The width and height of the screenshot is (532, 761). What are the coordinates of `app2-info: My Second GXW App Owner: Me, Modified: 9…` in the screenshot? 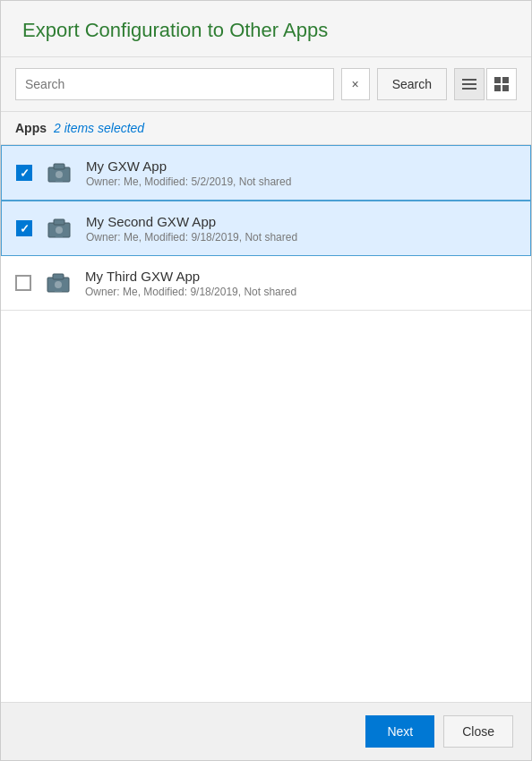 It's located at (301, 229).